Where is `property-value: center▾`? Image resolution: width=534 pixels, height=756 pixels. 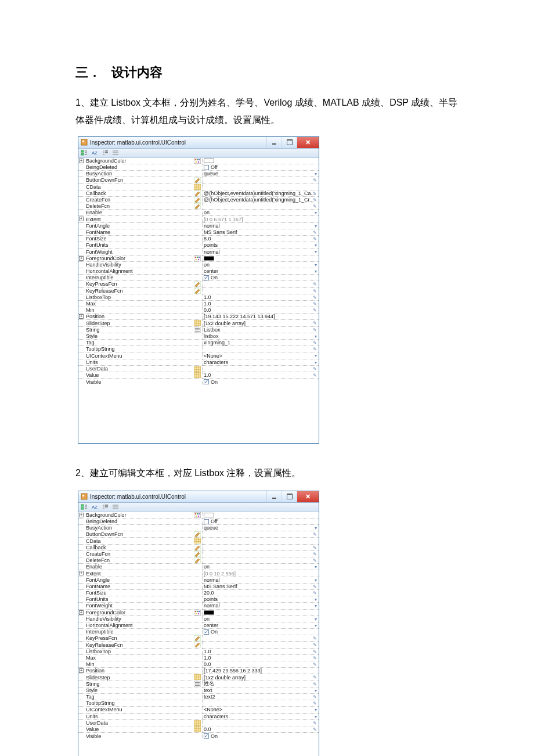
property-value: center▾ is located at coordinates (261, 626).